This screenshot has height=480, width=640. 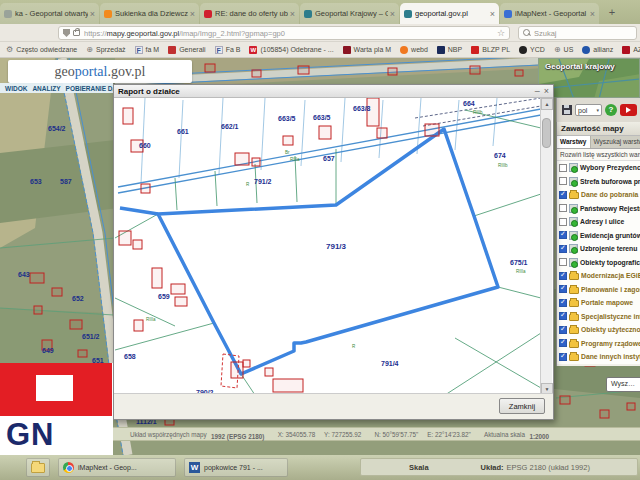 I want to click on layer-tree-item: Dane do pobrania, so click(x=598, y=195).